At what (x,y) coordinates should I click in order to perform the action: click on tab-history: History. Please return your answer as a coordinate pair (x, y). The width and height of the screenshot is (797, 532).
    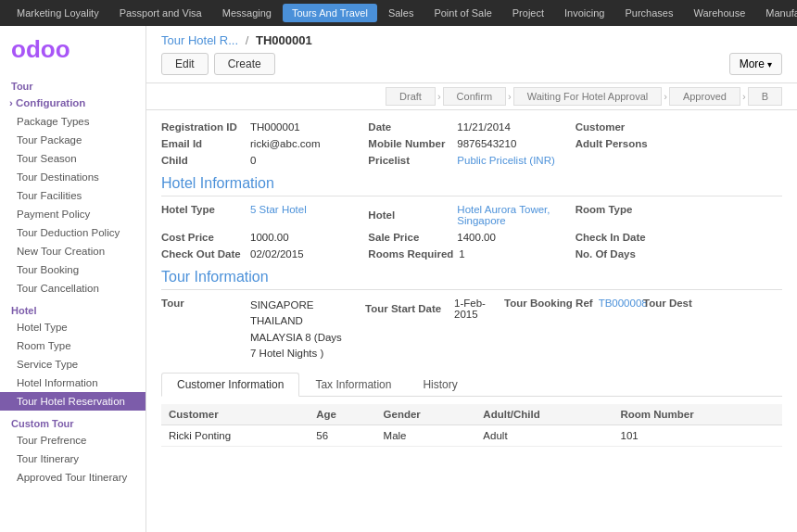
    Looking at the image, I should click on (439, 384).